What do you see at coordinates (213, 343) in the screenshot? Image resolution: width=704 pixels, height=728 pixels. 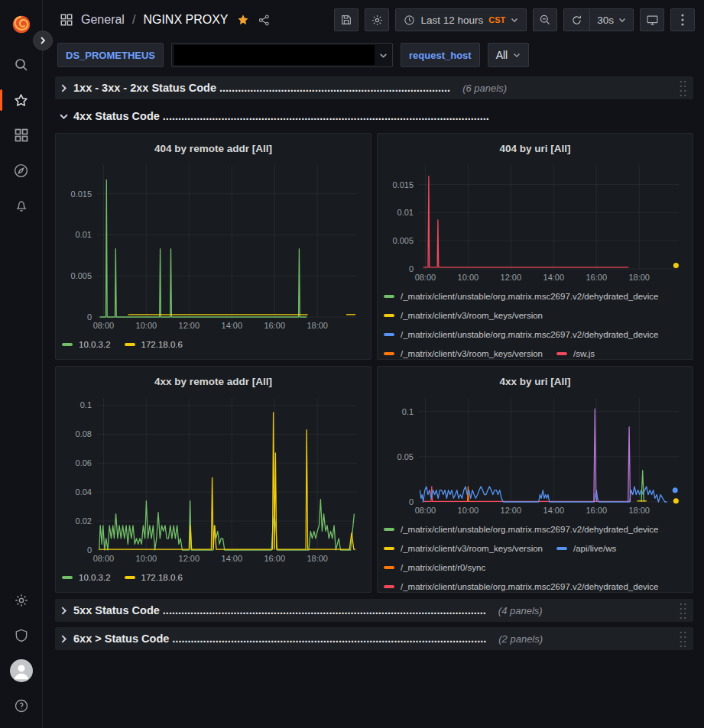 I see `panel-legend: 10.0.3.2172.18.0.6` at bounding box center [213, 343].